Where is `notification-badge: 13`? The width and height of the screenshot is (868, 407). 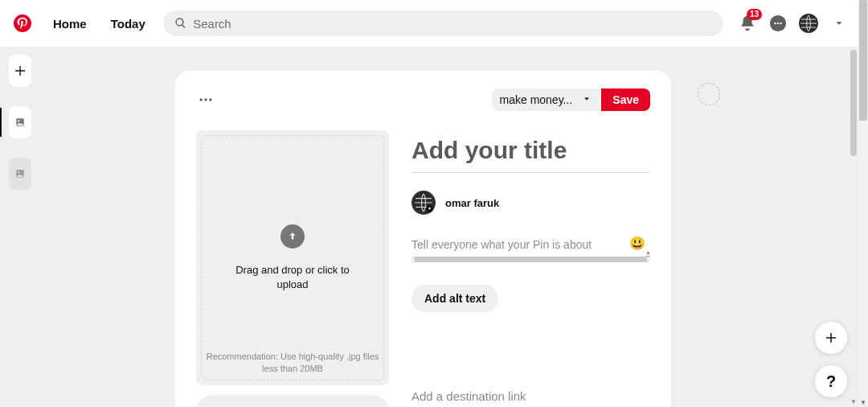 notification-badge: 13 is located at coordinates (754, 14).